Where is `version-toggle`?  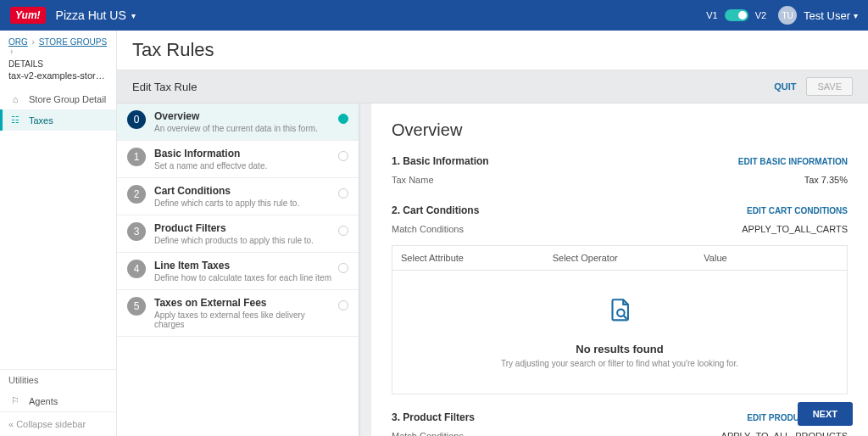 version-toggle is located at coordinates (737, 15).